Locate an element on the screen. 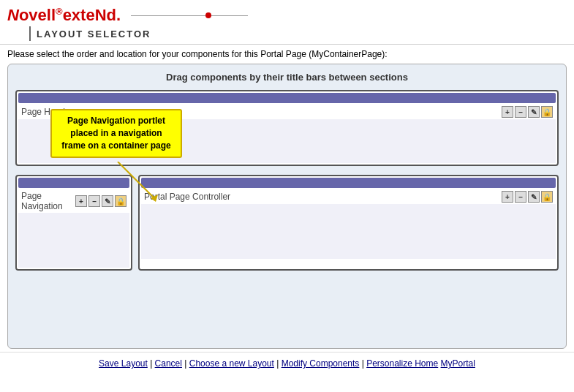 This screenshot has height=392, width=574. header-remove-btn: – is located at coordinates (521, 112).